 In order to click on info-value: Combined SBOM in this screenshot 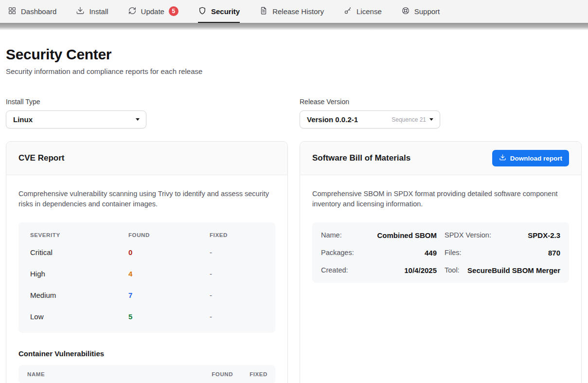, I will do `click(408, 236)`.